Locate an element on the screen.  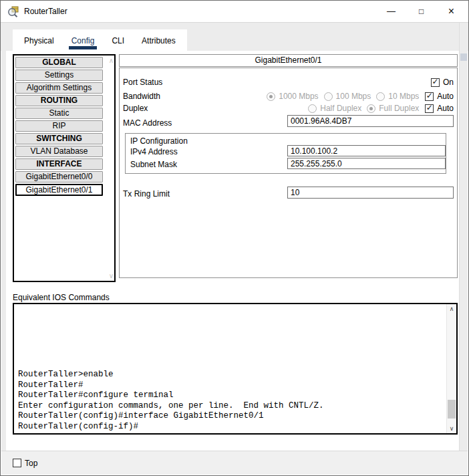
tab-config: Config is located at coordinates (83, 40).